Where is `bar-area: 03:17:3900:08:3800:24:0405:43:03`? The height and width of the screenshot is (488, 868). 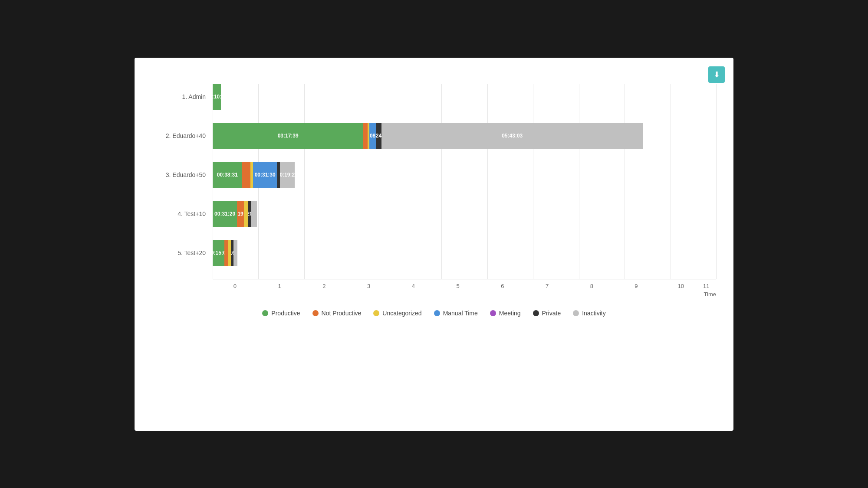
bar-area: 03:17:3900:08:3800:24:0405:43:03 is located at coordinates (464, 136).